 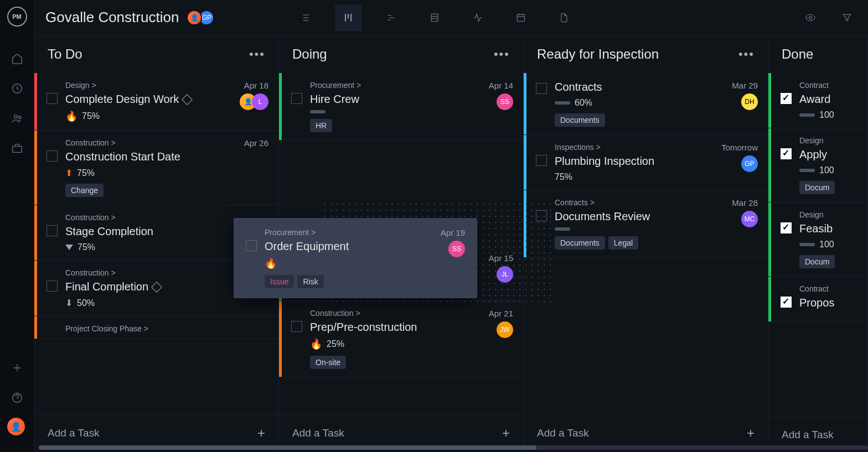 What do you see at coordinates (521, 18) in the screenshot?
I see `calendar-view-icon` at bounding box center [521, 18].